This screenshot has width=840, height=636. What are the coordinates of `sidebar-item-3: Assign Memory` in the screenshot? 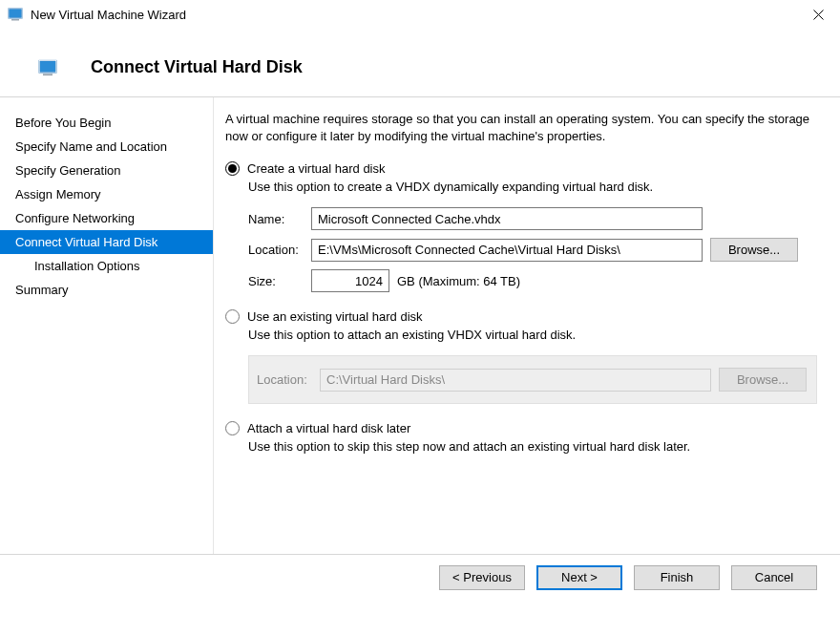 It's located at (107, 195).